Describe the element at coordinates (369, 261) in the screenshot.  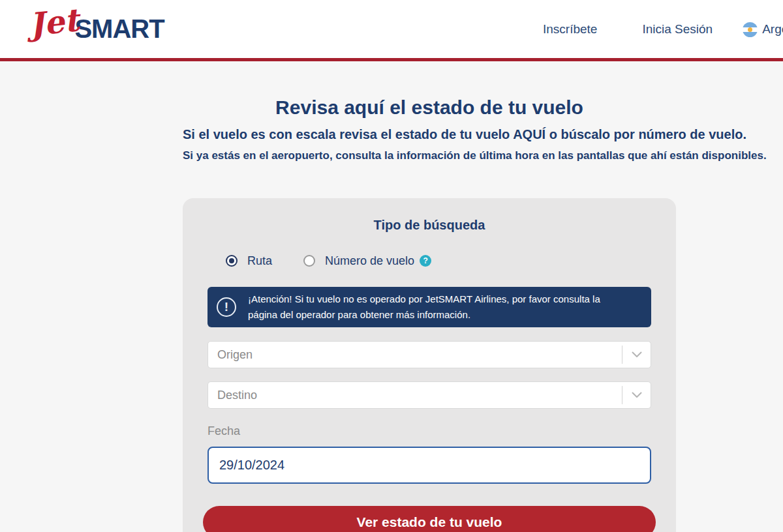
I see `radio-label-numero-de-vuelo: Número de vuelo` at that location.